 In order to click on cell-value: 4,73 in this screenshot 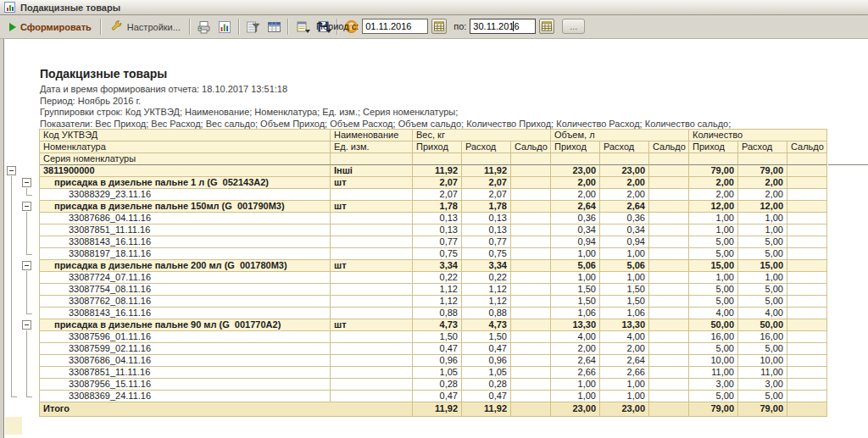, I will do `click(437, 325)`.